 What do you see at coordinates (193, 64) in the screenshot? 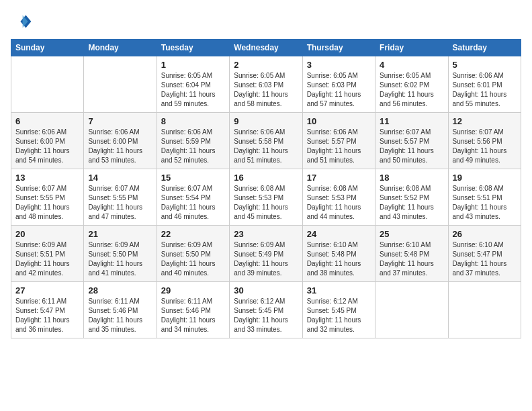
I see `day-number: 1` at bounding box center [193, 64].